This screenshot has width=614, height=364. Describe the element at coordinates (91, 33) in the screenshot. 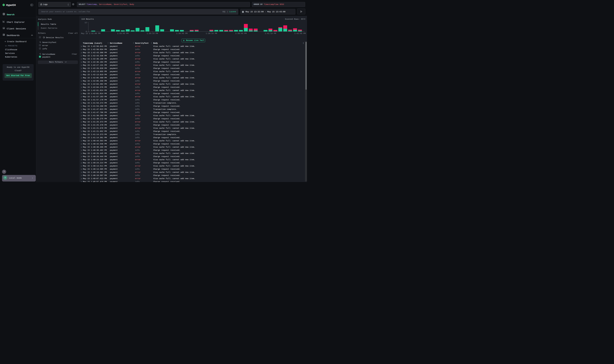

I see `svg-text: May 15 1:32:00 PM` at that location.